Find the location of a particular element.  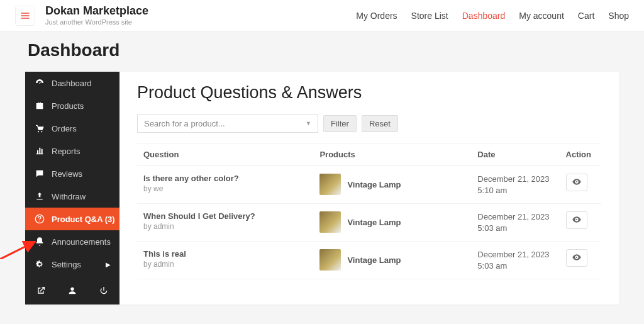

hamburger-icon is located at coordinates (25, 16).